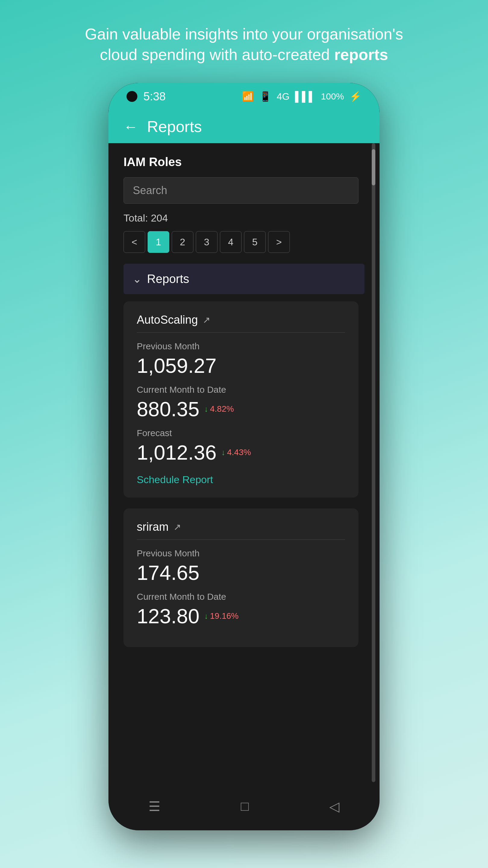 Image resolution: width=488 pixels, height=868 pixels. What do you see at coordinates (283, 96) in the screenshot?
I see `signal-icon: 4G` at bounding box center [283, 96].